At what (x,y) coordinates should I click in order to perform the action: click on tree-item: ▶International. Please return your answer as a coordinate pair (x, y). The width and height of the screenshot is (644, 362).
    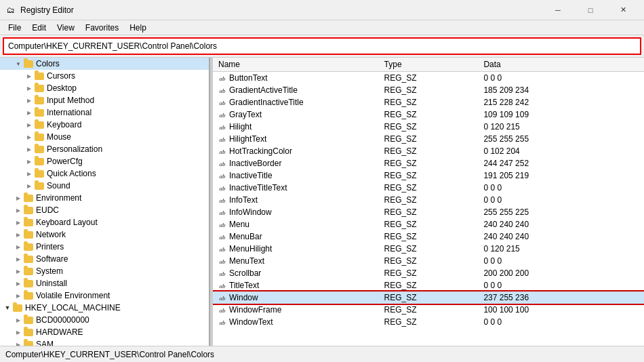
    Looking at the image, I should click on (104, 113).